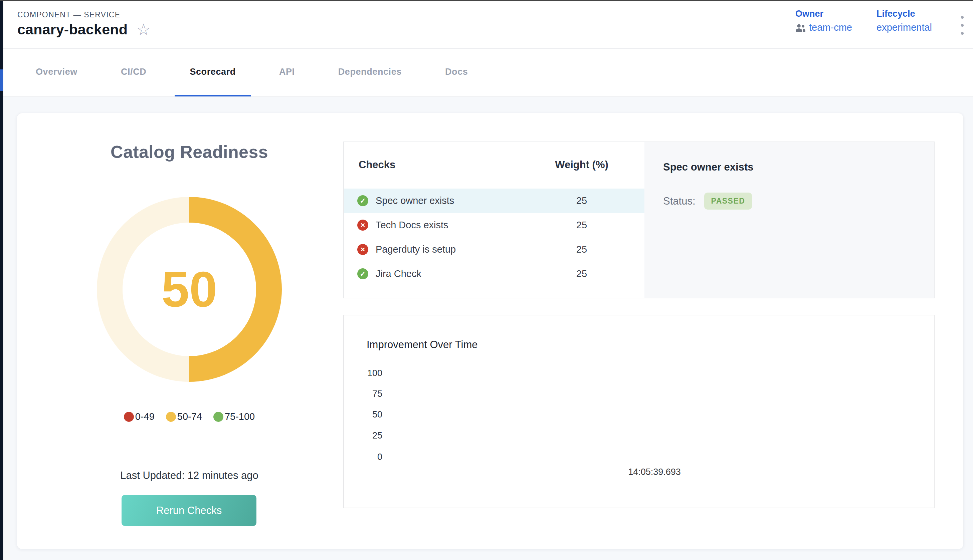  Describe the element at coordinates (488, 25) in the screenshot. I see `entity-header: COMPONENT — SERVICE canary-backend ☆ Own…` at that location.